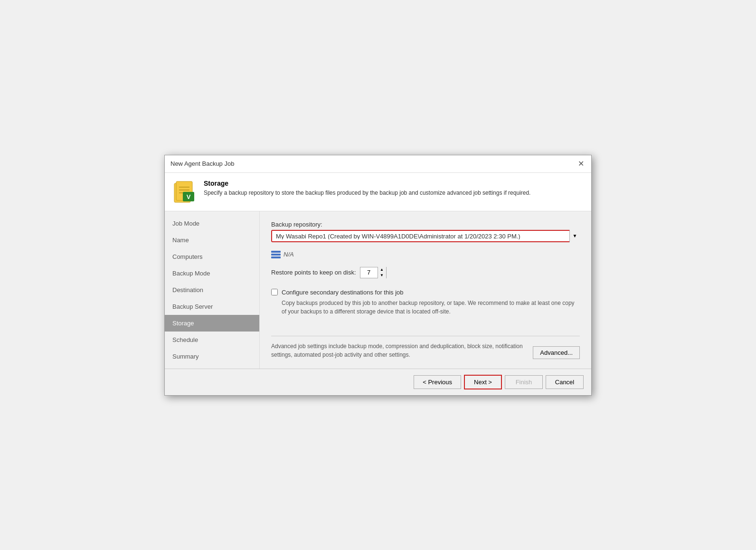 The width and height of the screenshot is (756, 550). Describe the element at coordinates (437, 382) in the screenshot. I see `previous-button: < Previous` at that location.